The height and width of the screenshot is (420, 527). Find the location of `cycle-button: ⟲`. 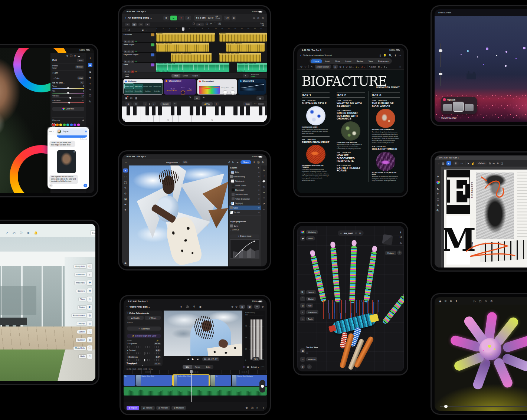

cycle-button: ⟲ is located at coordinates (188, 18).